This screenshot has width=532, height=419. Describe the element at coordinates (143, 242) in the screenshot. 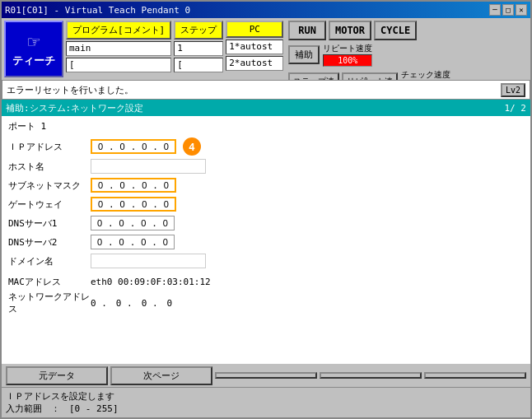

I see `dns2-seg3` at that location.